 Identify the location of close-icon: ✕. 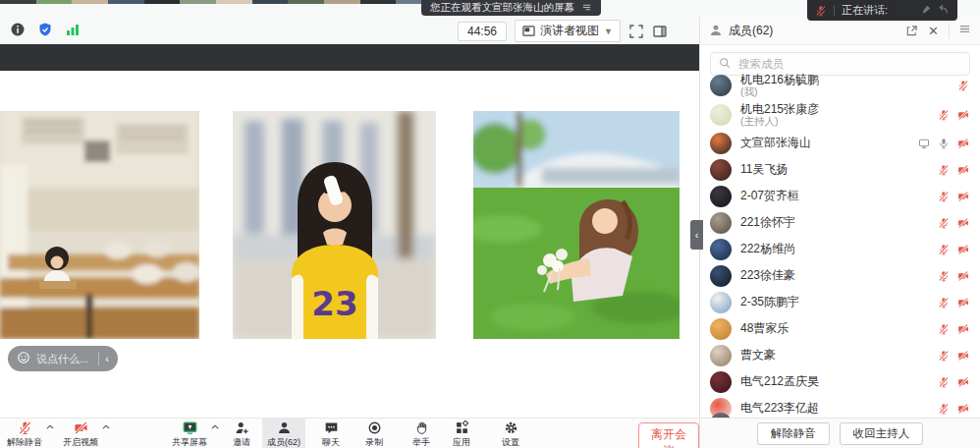
(933, 31).